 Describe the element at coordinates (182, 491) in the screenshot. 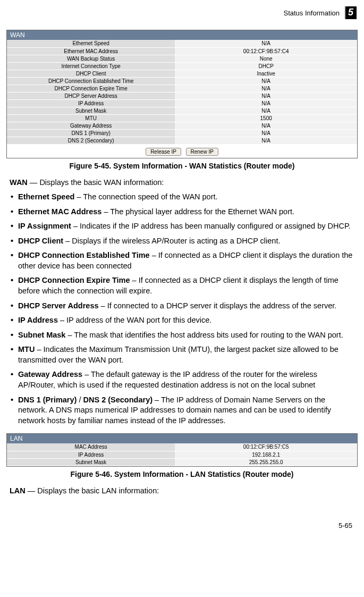

I see `lan-intro: LAN — Displays the basic LAN information…` at that location.